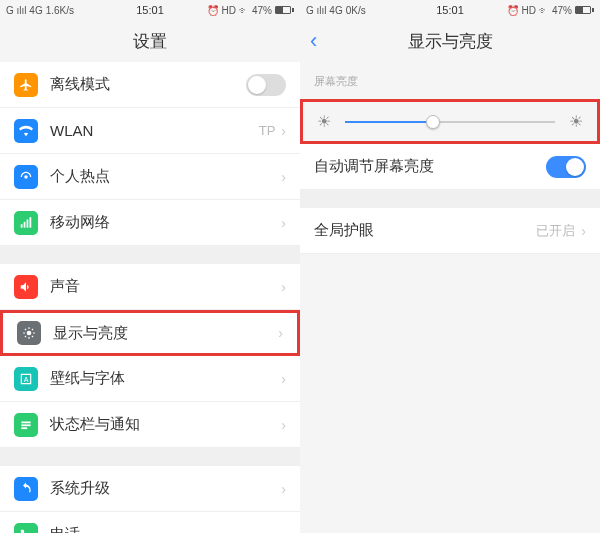  Describe the element at coordinates (433, 122) in the screenshot. I see `slider-thumb` at that location.